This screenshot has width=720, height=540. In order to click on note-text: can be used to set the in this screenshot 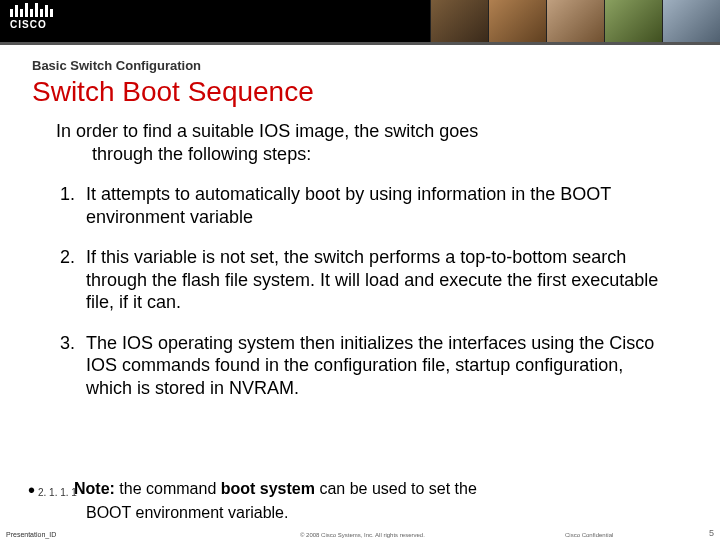, I will do `click(396, 488)`.